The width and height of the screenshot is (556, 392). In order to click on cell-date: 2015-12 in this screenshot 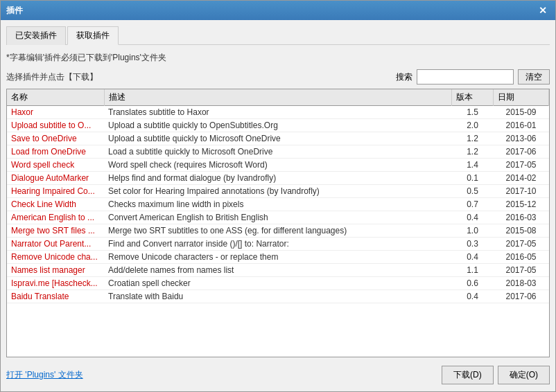, I will do `click(521, 205)`.